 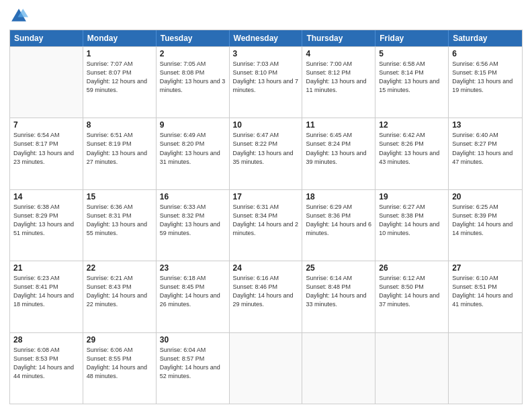 I want to click on calendar-cell: 4Sunrise: 7:00 AMSunset: 8:12 PMDaylight…, so click(x=339, y=82).